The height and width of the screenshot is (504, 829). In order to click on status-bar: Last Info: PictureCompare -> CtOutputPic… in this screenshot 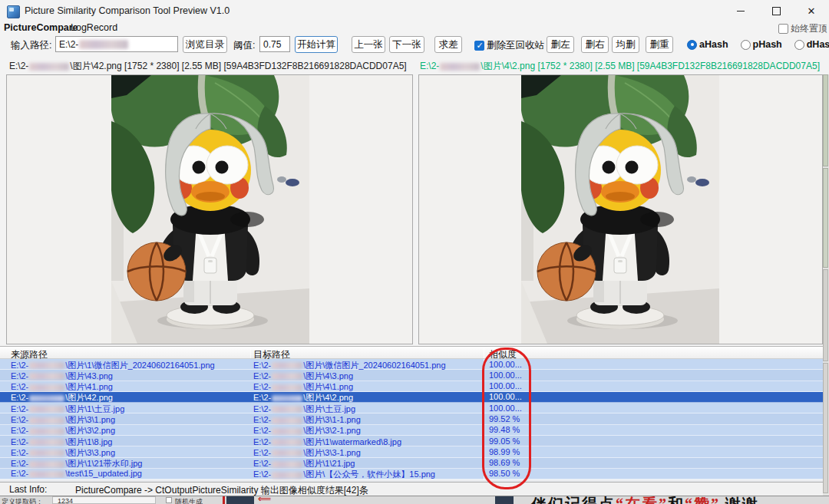, I will do `click(414, 489)`.